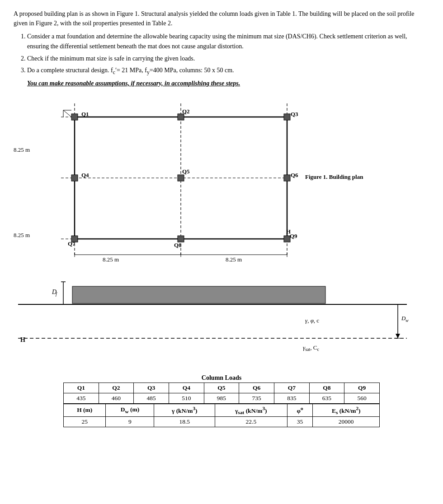  I want to click on figure1-dim-labels: 8.25 m 8.25 m, so click(26, 180).